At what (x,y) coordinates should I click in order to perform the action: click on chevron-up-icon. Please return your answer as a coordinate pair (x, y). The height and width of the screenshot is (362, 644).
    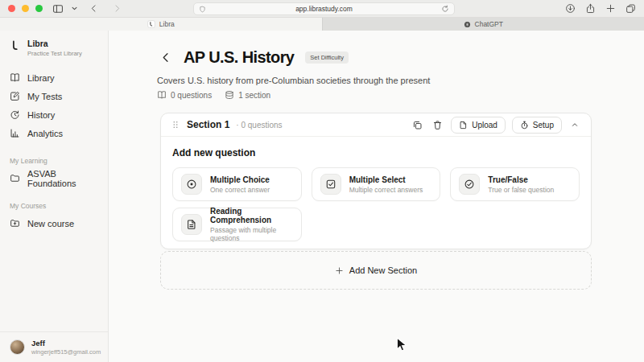
    Looking at the image, I should click on (575, 125).